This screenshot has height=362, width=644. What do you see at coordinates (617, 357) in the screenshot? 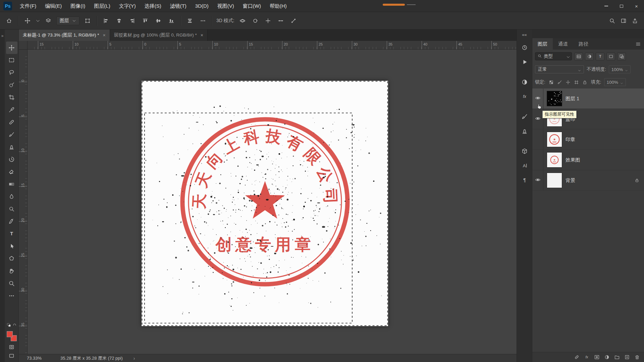
I see `folder-icon` at bounding box center [617, 357].